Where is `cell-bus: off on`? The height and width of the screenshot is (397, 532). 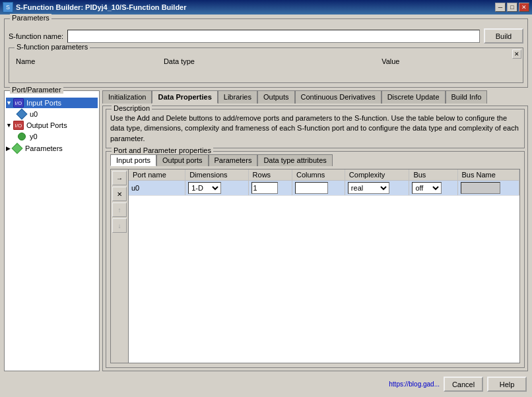
cell-bus: off on is located at coordinates (433, 189).